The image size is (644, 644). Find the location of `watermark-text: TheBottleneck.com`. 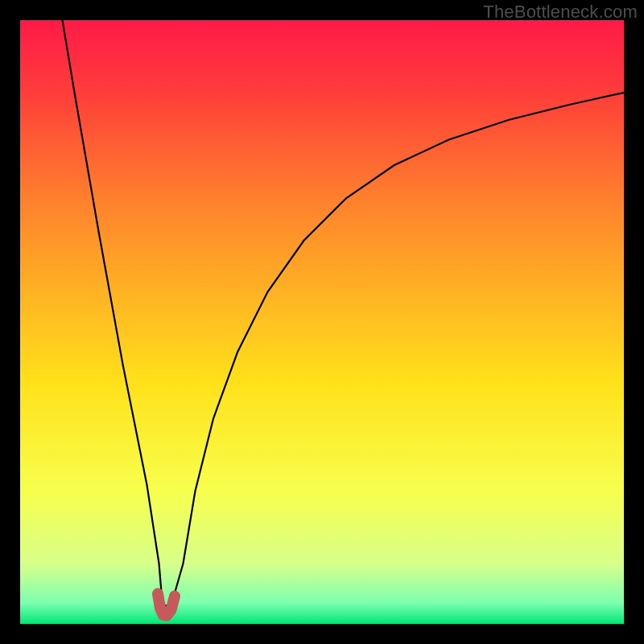

watermark-text: TheBottleneck.com is located at coordinates (560, 12).